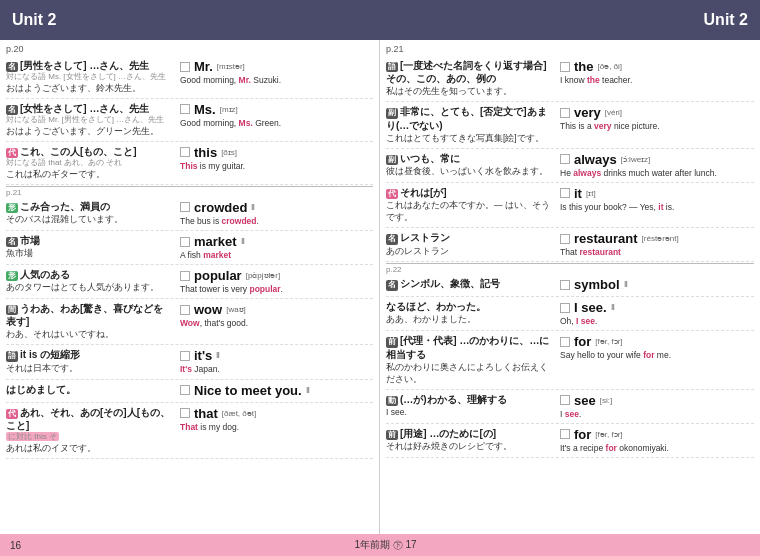  I want to click on en-word-row: very[véri], so click(657, 112).